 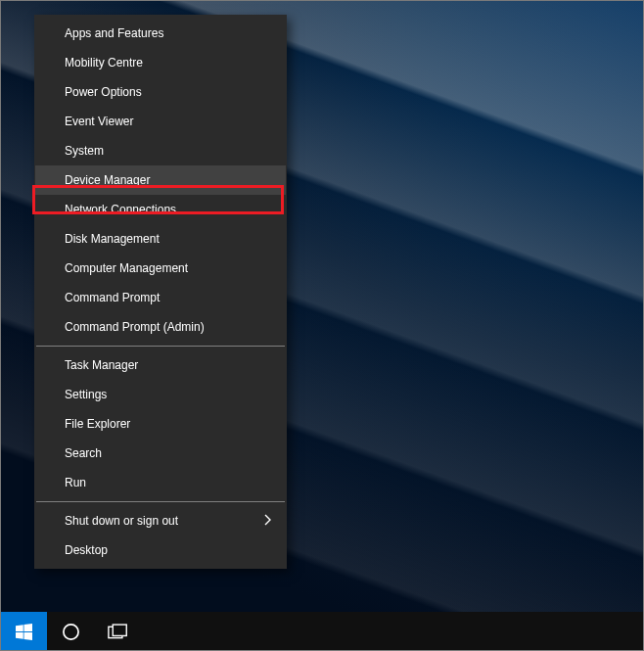 I want to click on menu-item-disk-management: Disk Management, so click(x=161, y=239).